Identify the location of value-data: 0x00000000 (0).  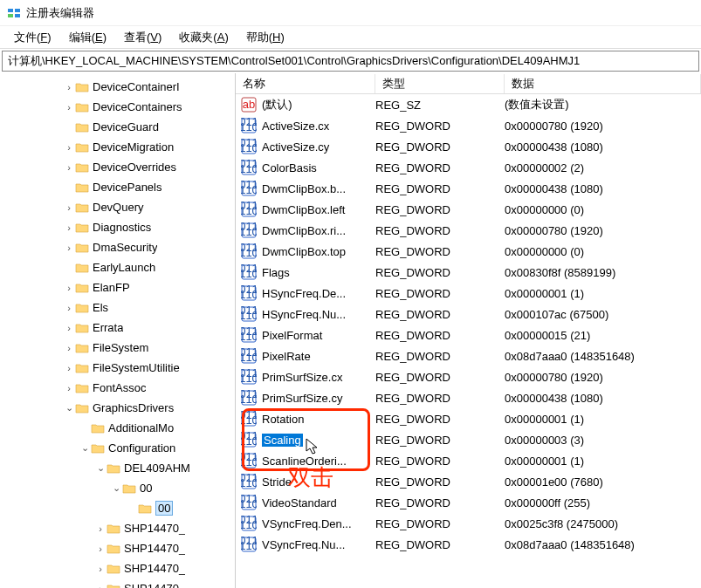
(602, 251).